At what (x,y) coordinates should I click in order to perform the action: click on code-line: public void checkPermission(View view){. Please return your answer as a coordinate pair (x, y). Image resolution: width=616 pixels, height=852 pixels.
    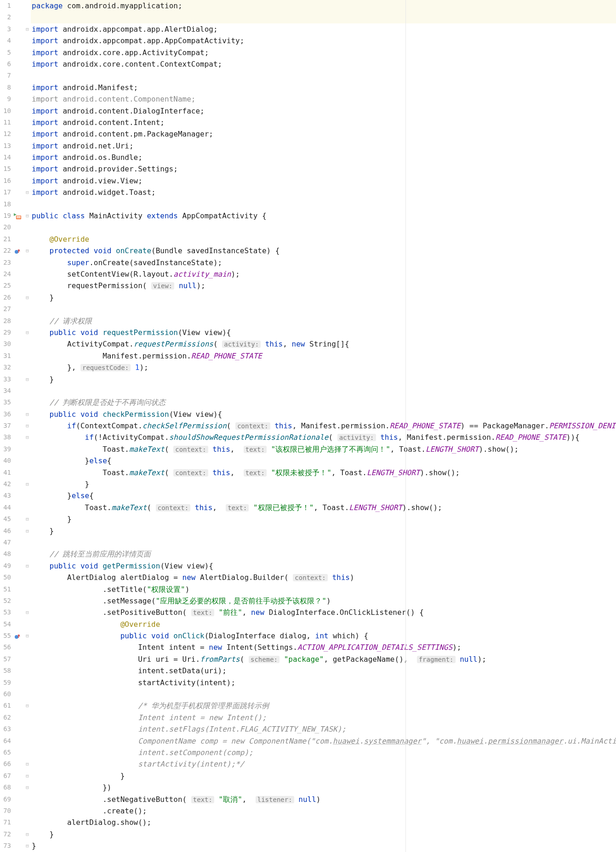
    Looking at the image, I should click on (324, 415).